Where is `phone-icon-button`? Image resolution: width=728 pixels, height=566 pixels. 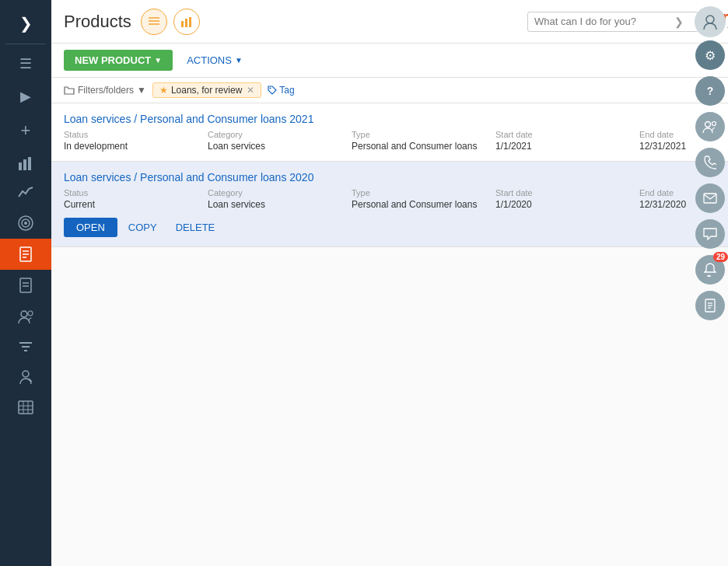 phone-icon-button is located at coordinates (710, 162).